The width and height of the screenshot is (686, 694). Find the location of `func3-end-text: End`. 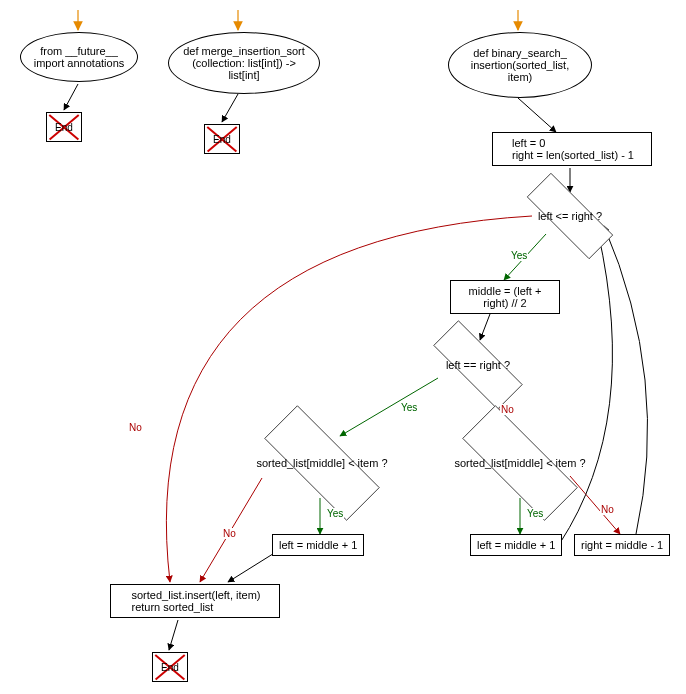

func3-end-text: End is located at coordinates (170, 668).